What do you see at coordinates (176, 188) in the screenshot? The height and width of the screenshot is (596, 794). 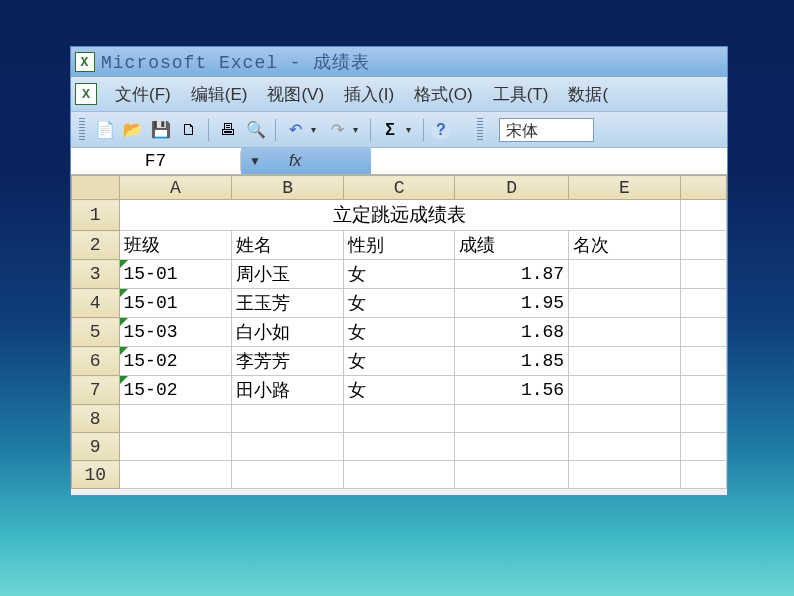 I see `col-header-a: A` at bounding box center [176, 188].